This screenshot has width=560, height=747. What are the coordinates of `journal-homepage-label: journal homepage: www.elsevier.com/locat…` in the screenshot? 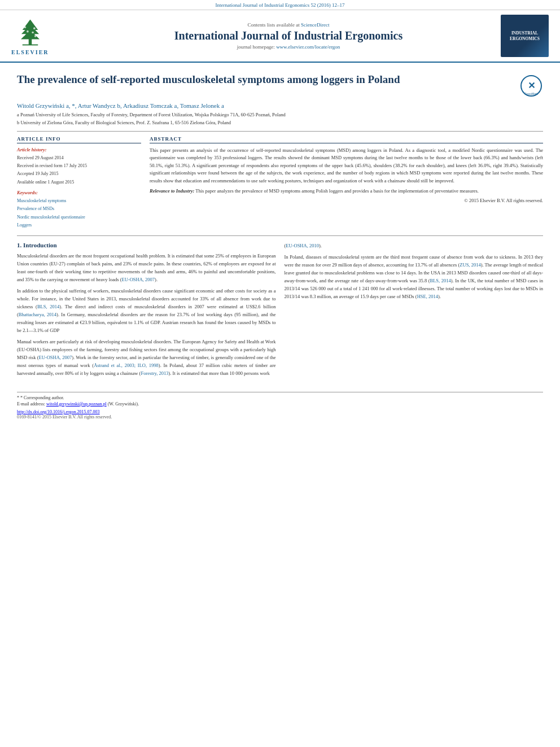 It's located at (288, 47).